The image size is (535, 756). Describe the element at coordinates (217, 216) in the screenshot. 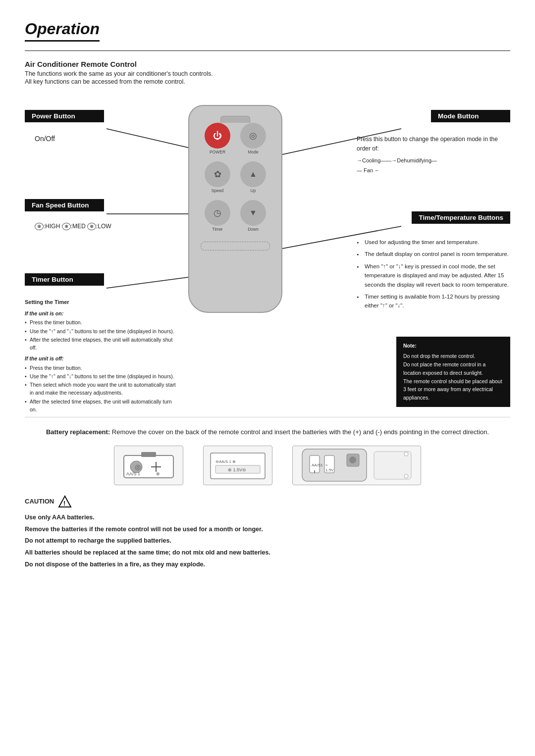

I see `timer-btn-wrap: Timer` at that location.